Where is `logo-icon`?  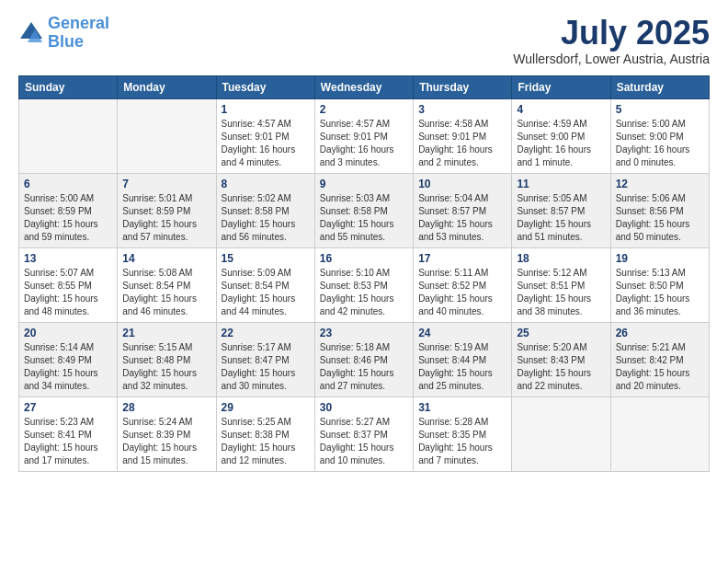 logo-icon is located at coordinates (31, 33).